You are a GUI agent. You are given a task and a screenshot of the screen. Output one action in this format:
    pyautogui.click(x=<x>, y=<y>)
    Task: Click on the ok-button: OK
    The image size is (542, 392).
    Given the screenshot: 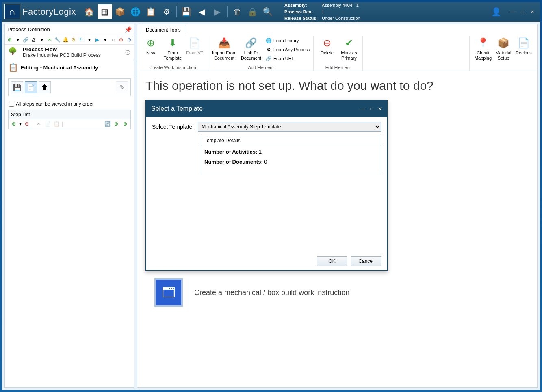 What is the action you would take?
    pyautogui.click(x=332, y=261)
    